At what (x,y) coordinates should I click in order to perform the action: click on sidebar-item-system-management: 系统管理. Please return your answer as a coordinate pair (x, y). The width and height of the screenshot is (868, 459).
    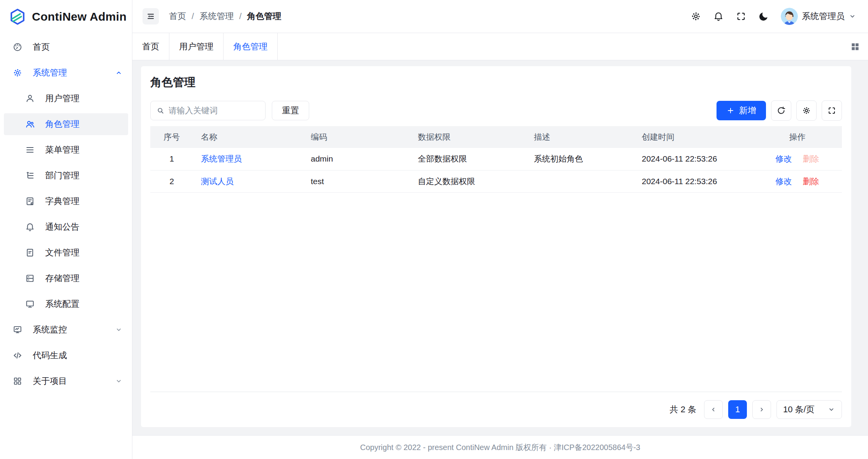
    Looking at the image, I should click on (66, 73).